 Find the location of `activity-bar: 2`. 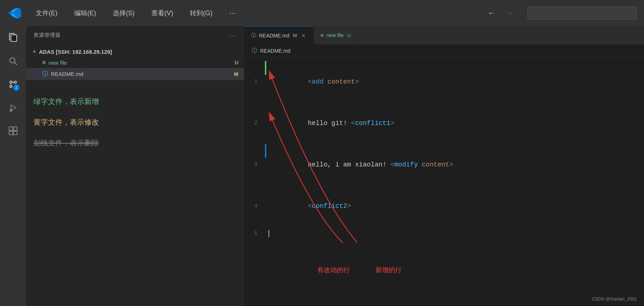

activity-bar: 2 is located at coordinates (13, 166).